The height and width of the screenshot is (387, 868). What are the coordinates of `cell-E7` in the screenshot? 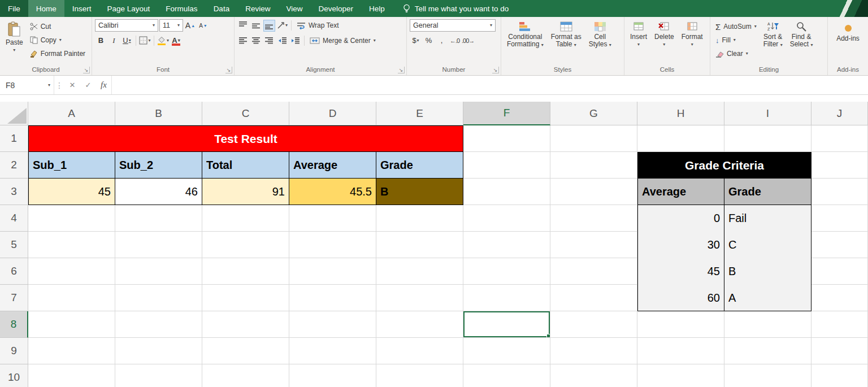 It's located at (420, 298).